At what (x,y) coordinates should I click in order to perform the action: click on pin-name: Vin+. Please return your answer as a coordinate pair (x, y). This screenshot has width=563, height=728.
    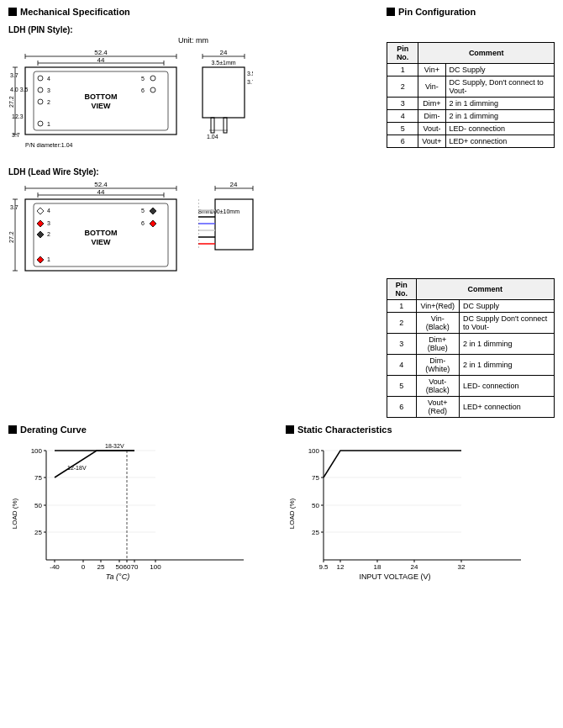
    Looking at the image, I should click on (432, 71).